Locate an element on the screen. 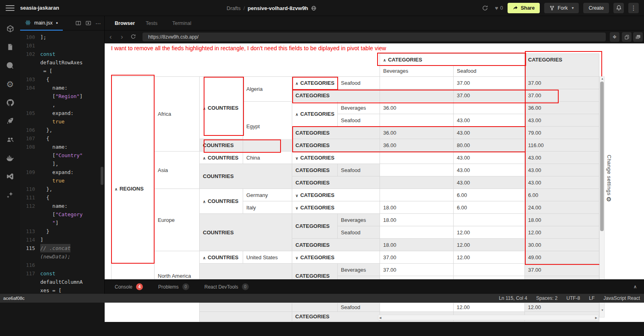 The height and width of the screenshot is (336, 644). copy-pages-icon is located at coordinates (627, 37).